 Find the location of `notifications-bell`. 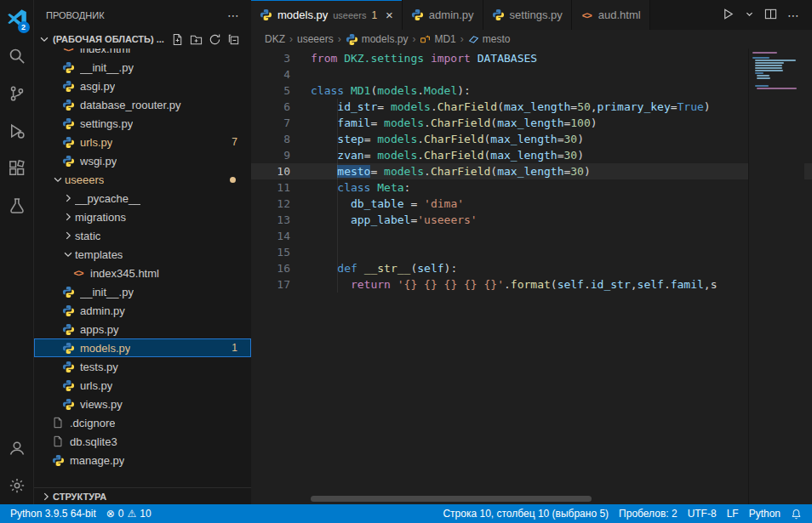

notifications-bell is located at coordinates (797, 514).